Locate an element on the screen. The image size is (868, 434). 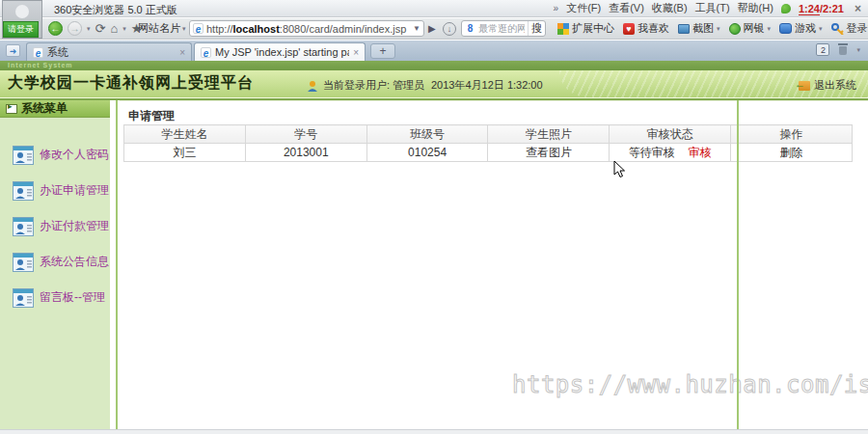
screenshot-button: 截图▾ is located at coordinates (699, 29).